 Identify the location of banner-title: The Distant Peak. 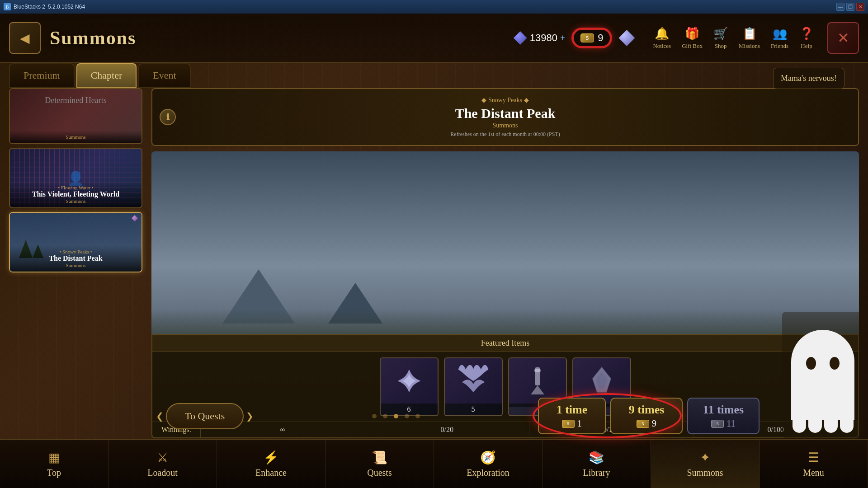
(505, 113).